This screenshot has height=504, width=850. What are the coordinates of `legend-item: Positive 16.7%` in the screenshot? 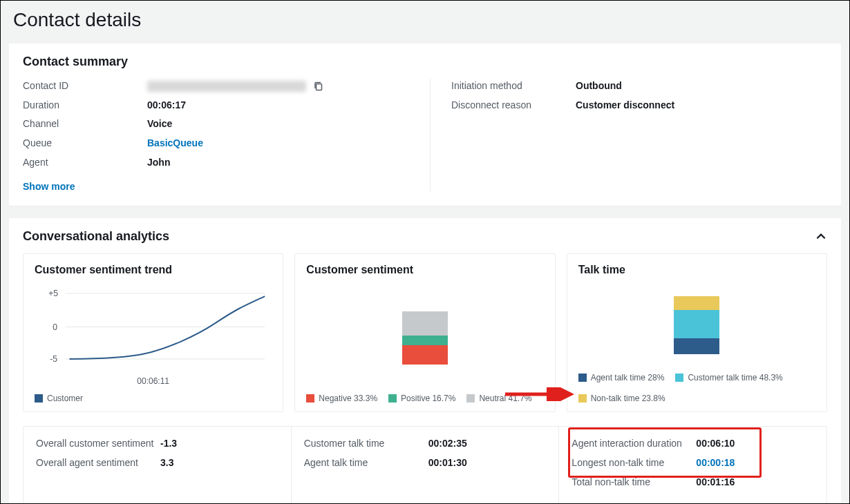 It's located at (422, 398).